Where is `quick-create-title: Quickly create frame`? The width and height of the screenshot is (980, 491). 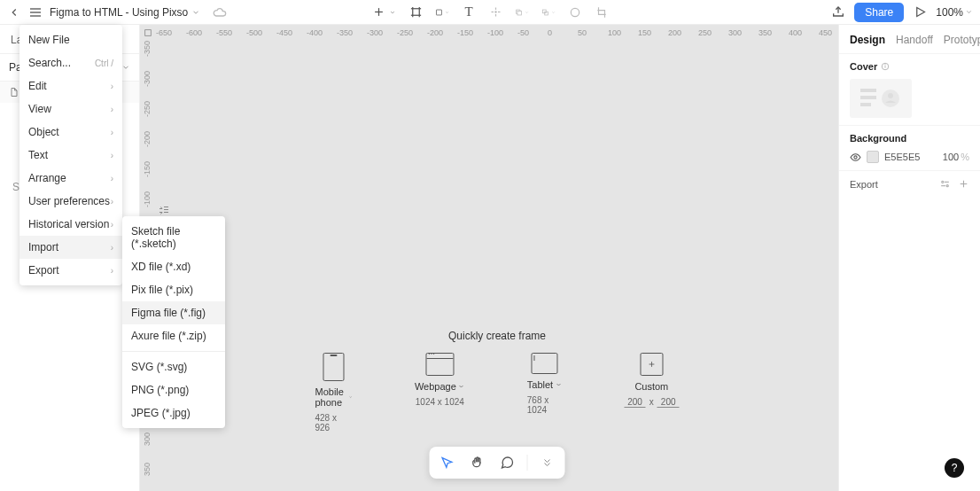
quick-create-title: Quickly create frame is located at coordinates (497, 336).